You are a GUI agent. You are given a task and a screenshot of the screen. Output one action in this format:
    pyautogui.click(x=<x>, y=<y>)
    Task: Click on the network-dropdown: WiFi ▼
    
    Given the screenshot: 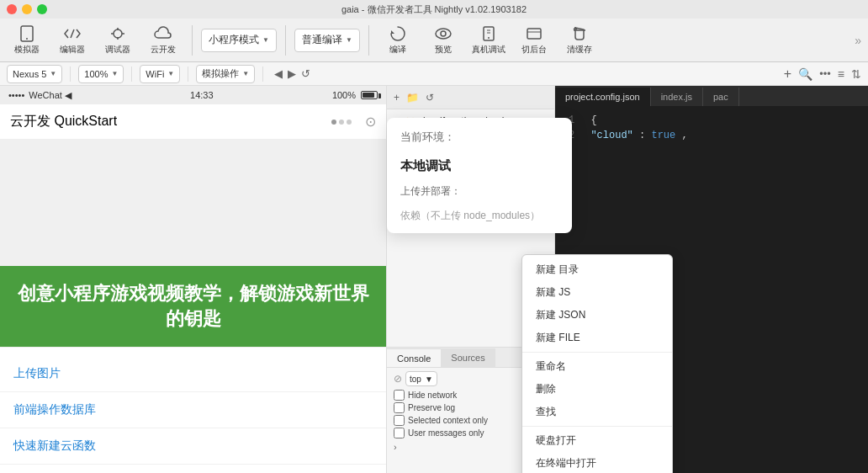 What is the action you would take?
    pyautogui.click(x=160, y=74)
    